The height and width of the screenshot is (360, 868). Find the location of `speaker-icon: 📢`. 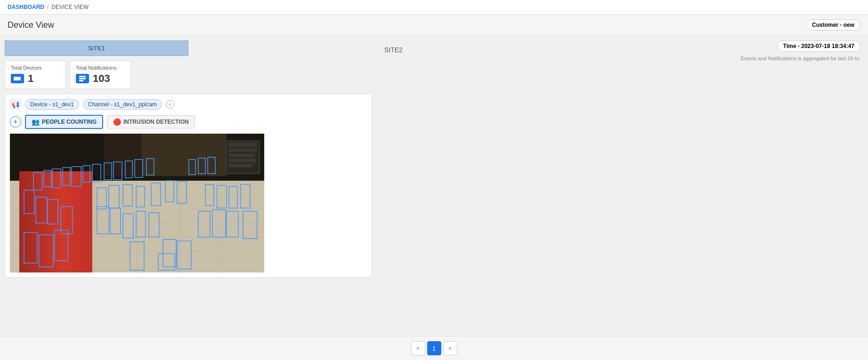

speaker-icon: 📢 is located at coordinates (16, 104).